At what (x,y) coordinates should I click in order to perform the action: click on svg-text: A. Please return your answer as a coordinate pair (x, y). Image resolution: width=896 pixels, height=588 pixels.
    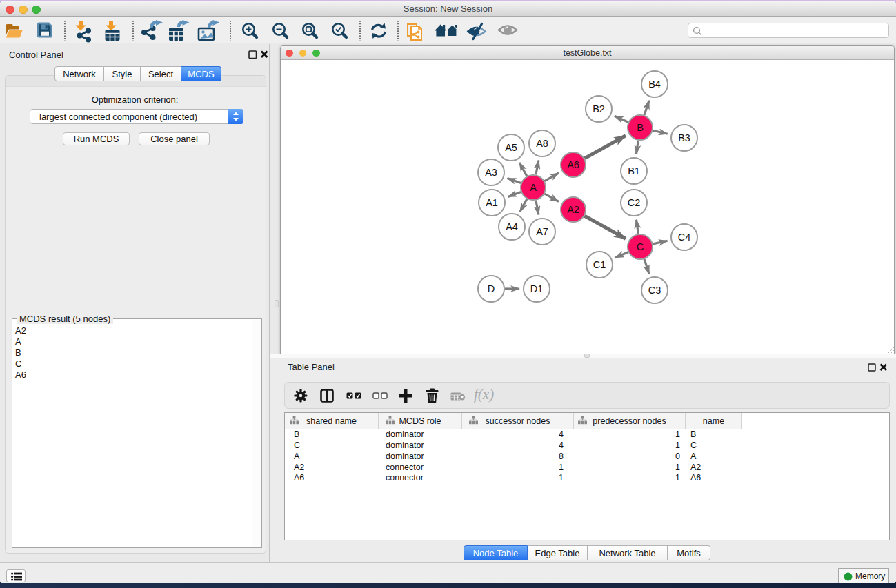
    Looking at the image, I should click on (533, 187).